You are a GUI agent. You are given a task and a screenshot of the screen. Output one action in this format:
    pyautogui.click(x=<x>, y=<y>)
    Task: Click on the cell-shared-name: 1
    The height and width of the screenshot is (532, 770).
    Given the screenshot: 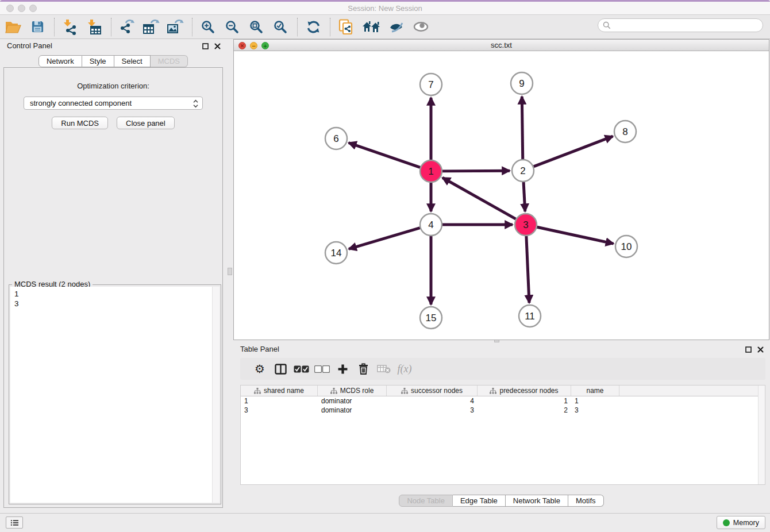 What is the action you would take?
    pyautogui.click(x=279, y=401)
    